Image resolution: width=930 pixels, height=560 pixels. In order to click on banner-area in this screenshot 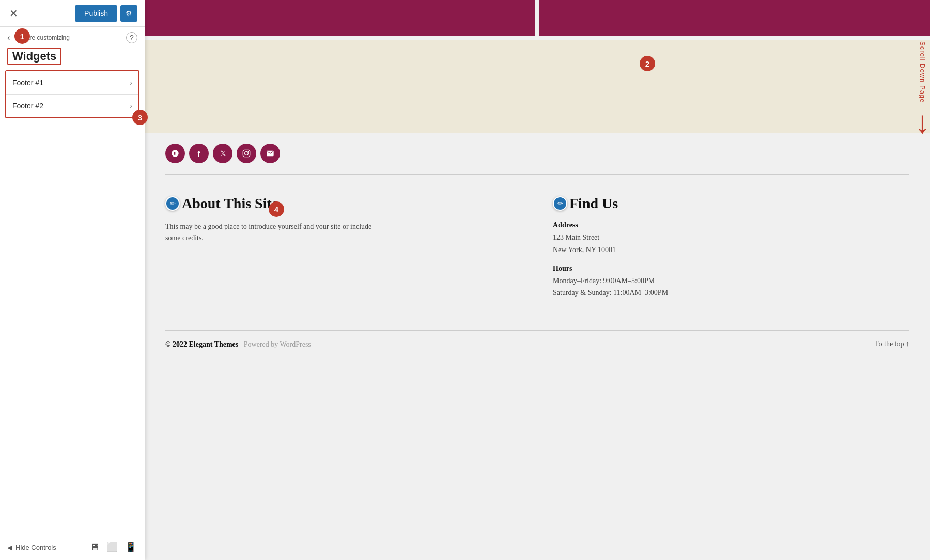, I will do `click(537, 20)`.